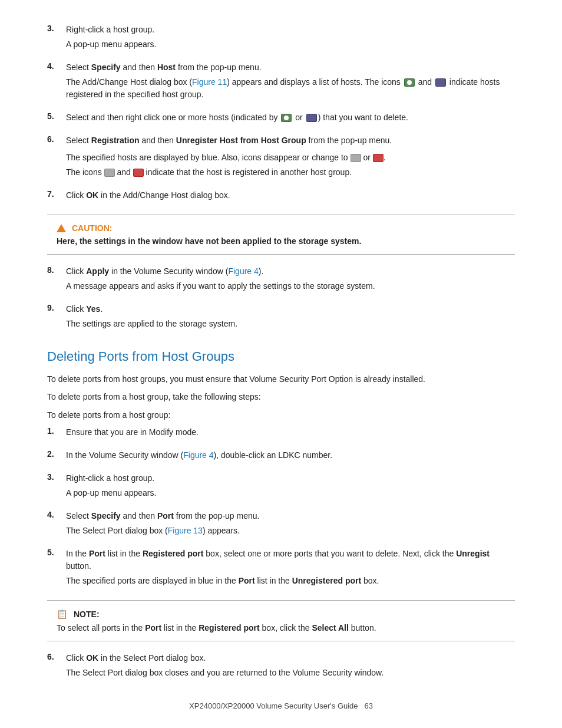 The height and width of the screenshot is (728, 562). What do you see at coordinates (281, 667) in the screenshot?
I see `steps-after-note: 6. Click OK in the Select Port dialog bo…` at bounding box center [281, 667].